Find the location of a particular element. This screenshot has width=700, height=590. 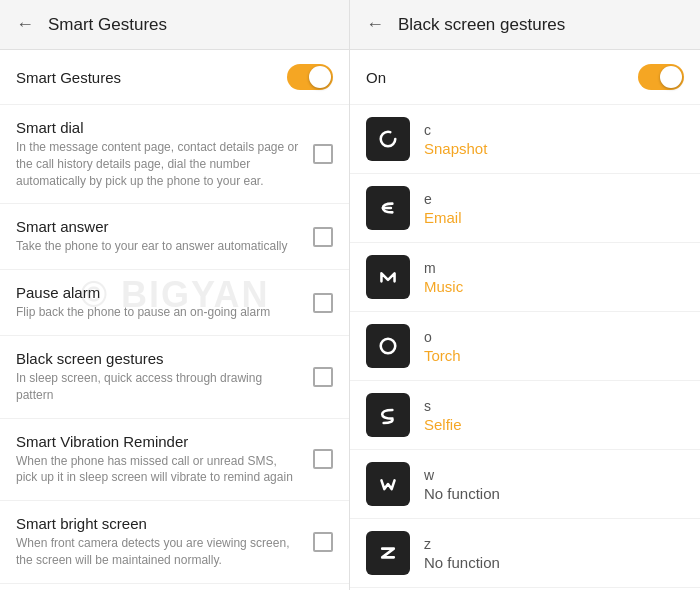

gesture-item: sSelfie is located at coordinates (525, 416).